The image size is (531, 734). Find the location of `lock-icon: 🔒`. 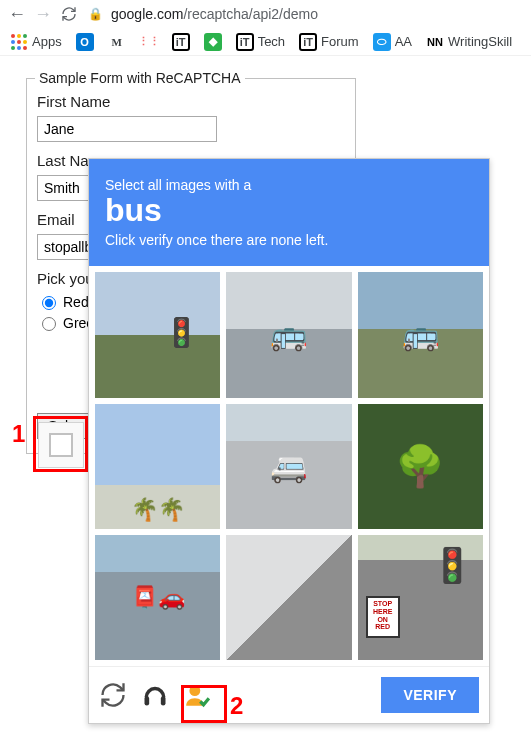

lock-icon: 🔒 is located at coordinates (96, 14).